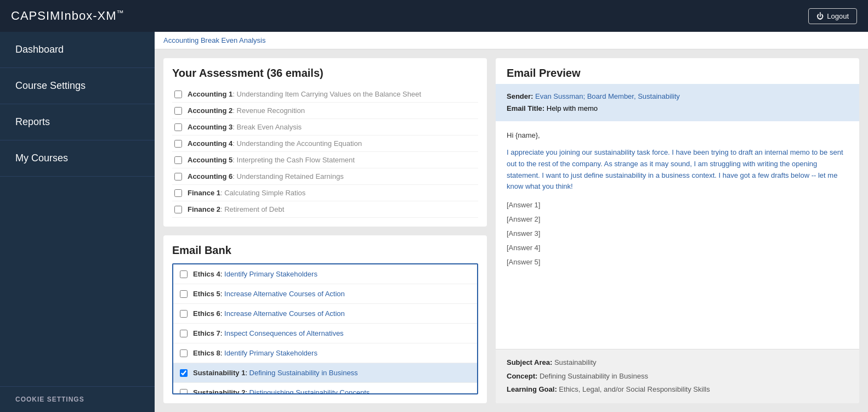  I want to click on email-title-label: Email Title:, so click(525, 109).